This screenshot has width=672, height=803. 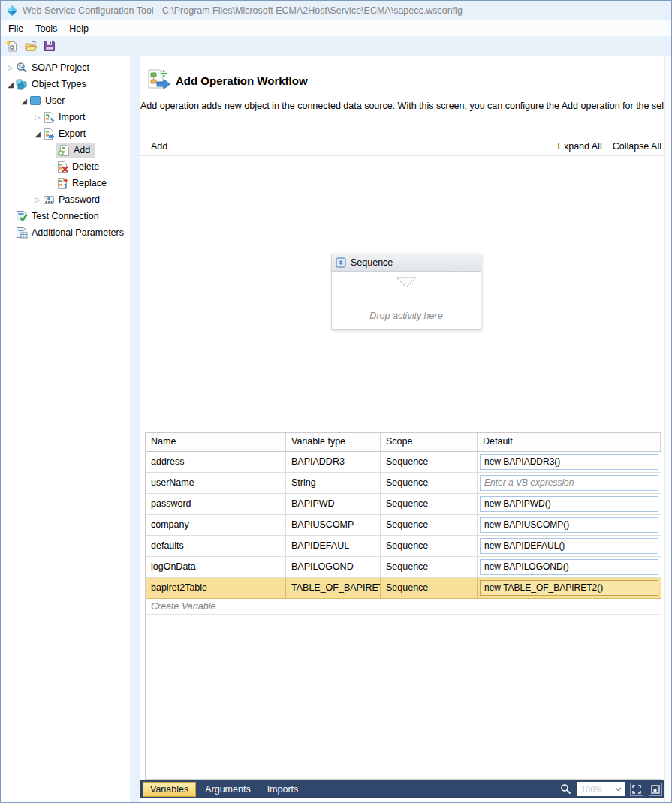 What do you see at coordinates (216, 546) in the screenshot?
I see `variable-name: defaults` at bounding box center [216, 546].